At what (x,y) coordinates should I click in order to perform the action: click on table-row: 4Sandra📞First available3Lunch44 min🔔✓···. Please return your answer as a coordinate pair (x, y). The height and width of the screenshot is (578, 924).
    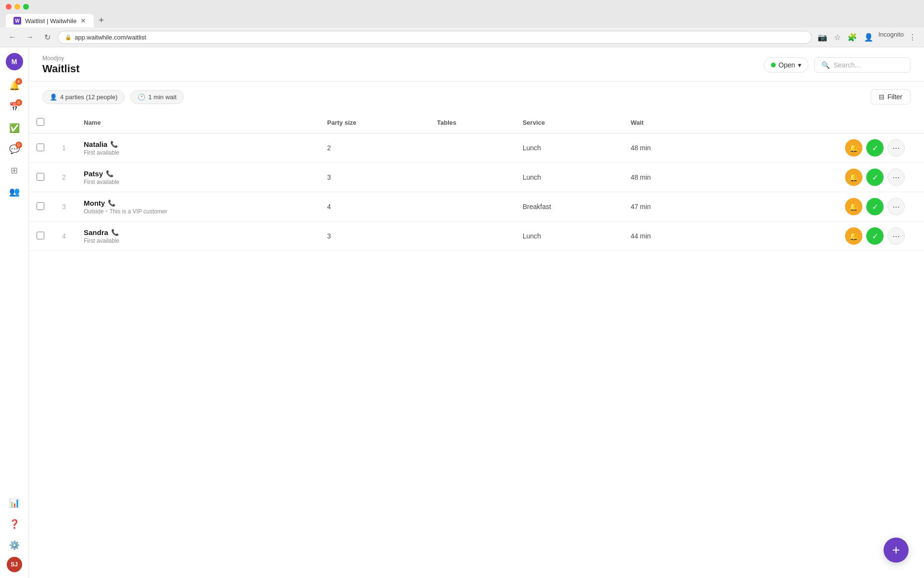
    Looking at the image, I should click on (476, 236).